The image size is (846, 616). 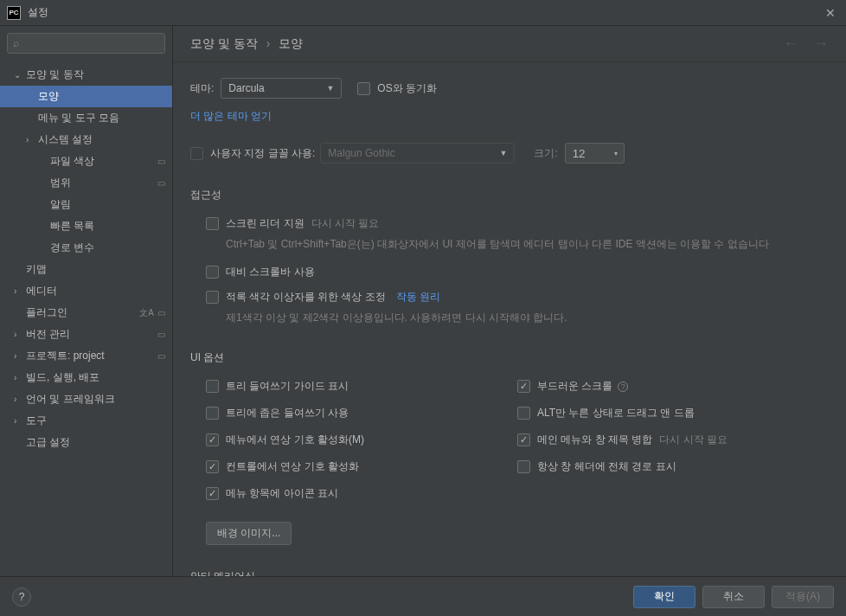 What do you see at coordinates (87, 204) in the screenshot?
I see `sidebar-item: 알림` at bounding box center [87, 204].